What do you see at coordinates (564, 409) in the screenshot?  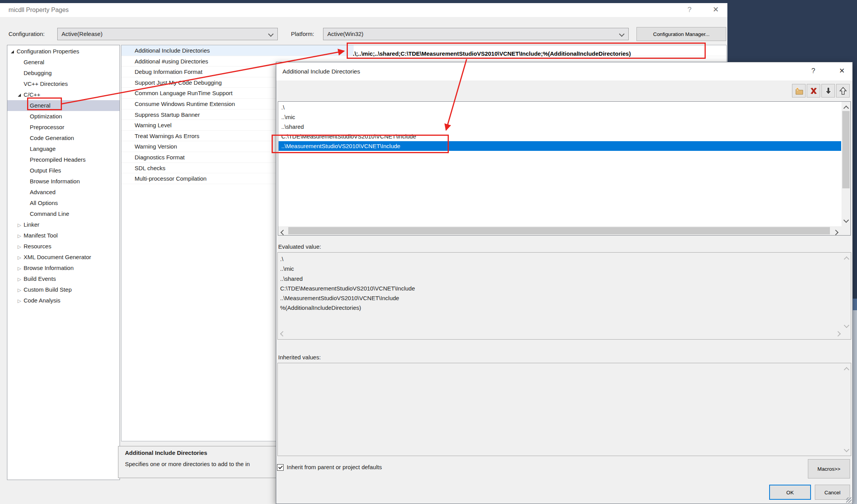 I see `inherited-values-box` at bounding box center [564, 409].